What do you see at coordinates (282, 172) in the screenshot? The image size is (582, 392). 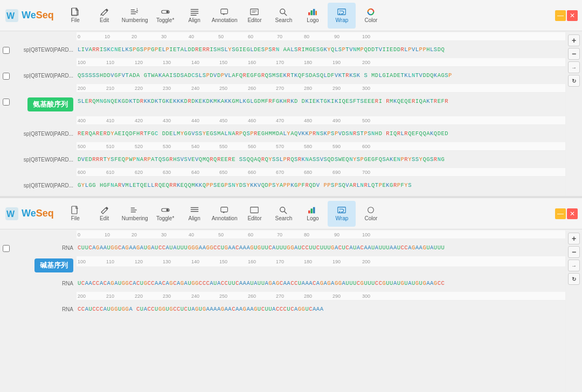 I see `ruler-row-600: 600 610 620 630 640 650 660 670 680 690 …` at bounding box center [282, 172].